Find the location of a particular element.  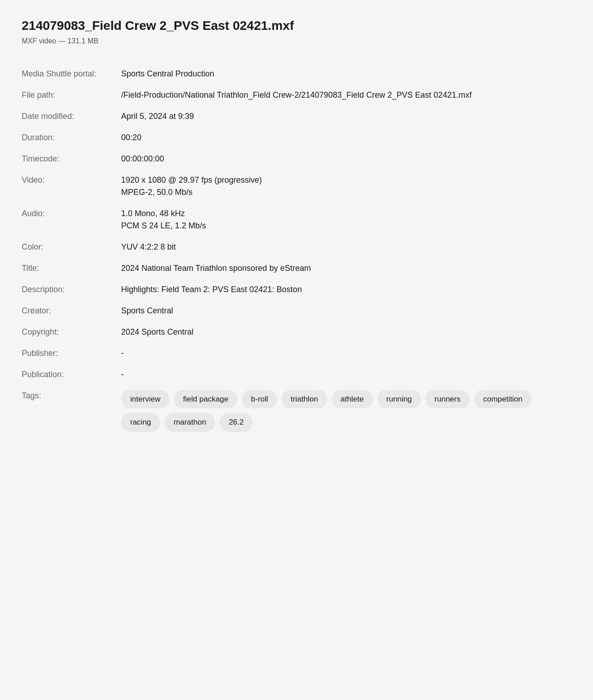

publisher-value: - is located at coordinates (346, 354).